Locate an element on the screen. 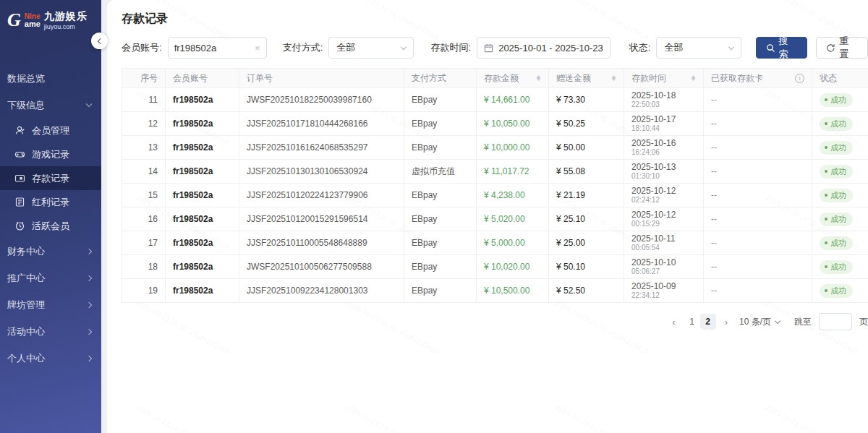 This screenshot has height=433, width=868. sidebar-subitem-1-2: 存款记录 is located at coordinates (51, 178).